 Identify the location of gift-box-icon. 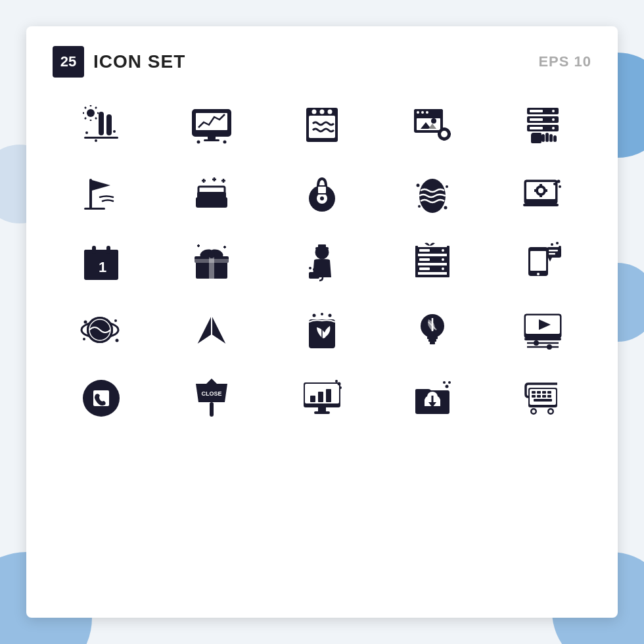
(212, 262).